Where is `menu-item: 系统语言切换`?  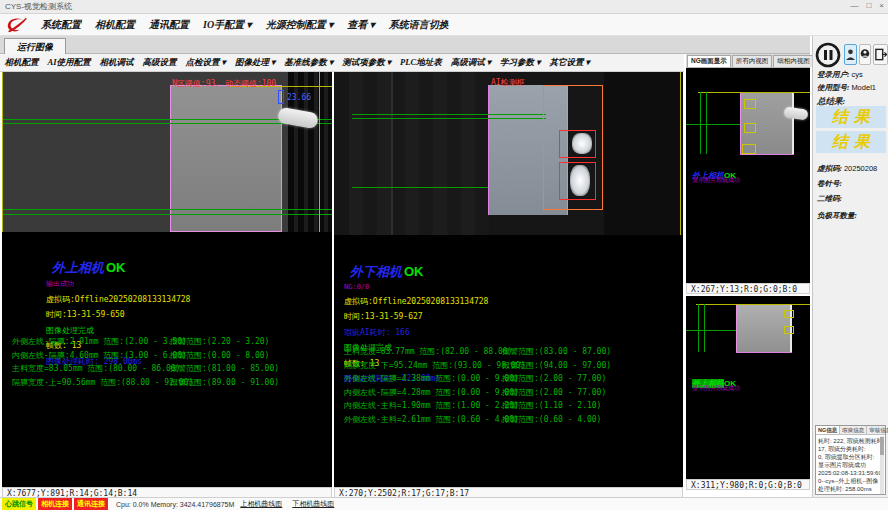
menu-item: 系统语言切换 is located at coordinates (419, 25).